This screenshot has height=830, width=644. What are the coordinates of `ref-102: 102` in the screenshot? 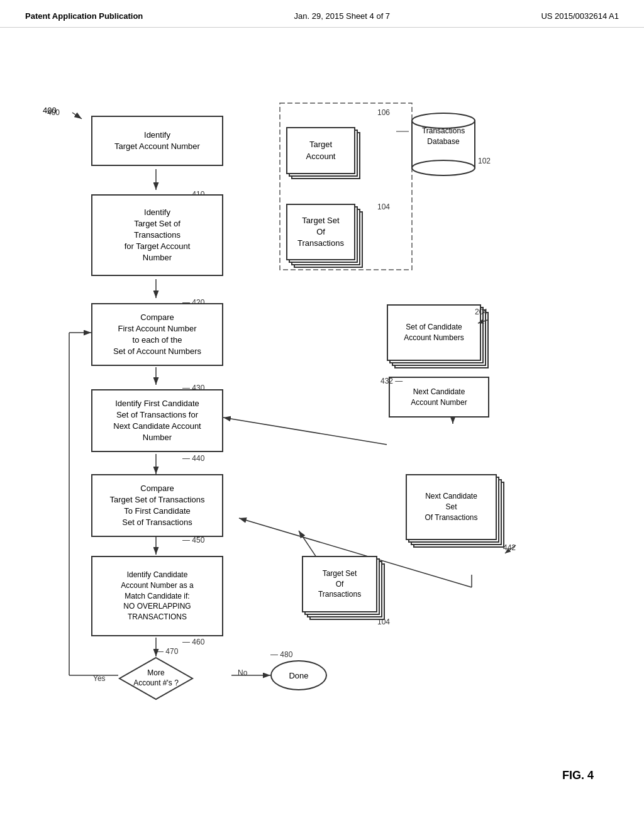 It's located at (484, 161).